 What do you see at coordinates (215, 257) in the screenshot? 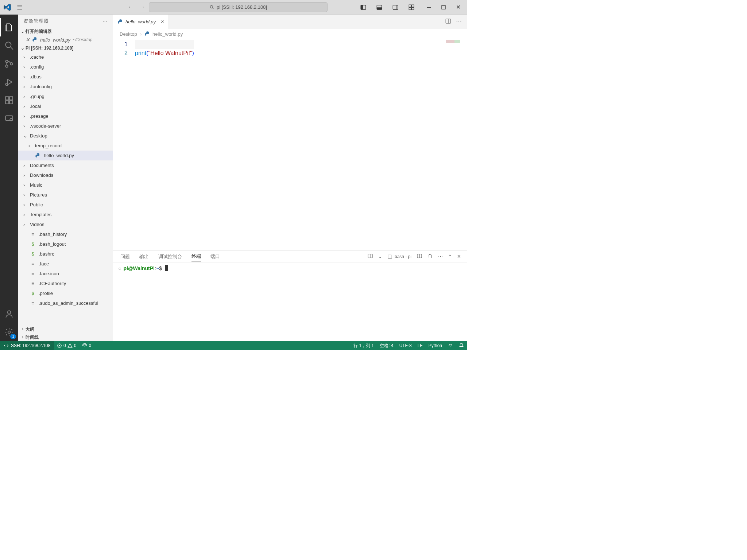
I see `panel-tab-ports: 端口` at bounding box center [215, 257].